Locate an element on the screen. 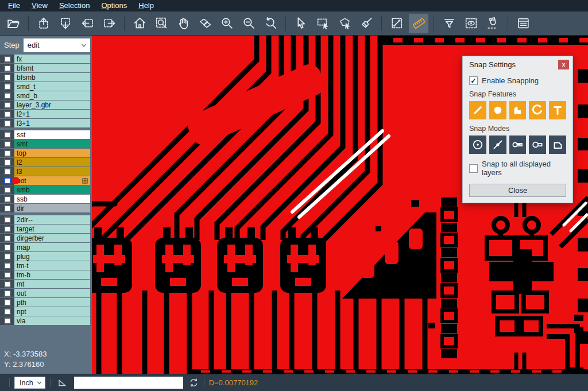 This screenshot has width=588, height=391. layer-row-bfsmb: bfsmb is located at coordinates (45, 77).